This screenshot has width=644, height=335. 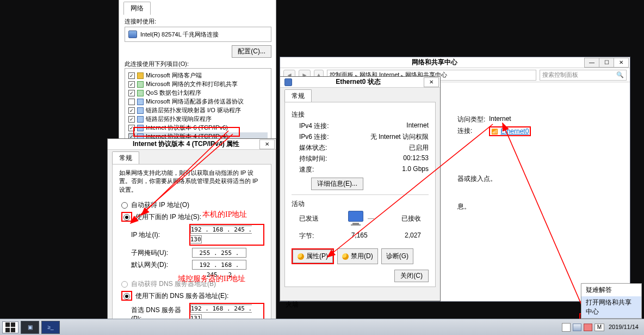 What do you see at coordinates (419, 148) in the screenshot?
I see `media-state-value: 已启用` at bounding box center [419, 148].